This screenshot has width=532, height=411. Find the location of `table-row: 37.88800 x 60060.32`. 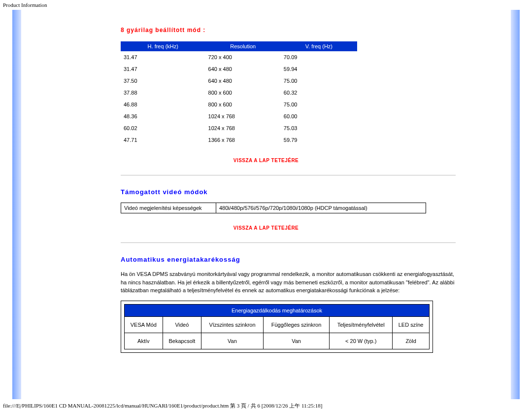

table-row: 37.88800 x 60060.32 is located at coordinates (239, 93).